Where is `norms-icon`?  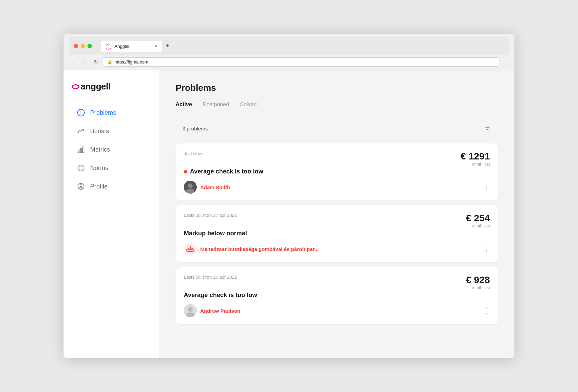
norms-icon is located at coordinates (81, 168).